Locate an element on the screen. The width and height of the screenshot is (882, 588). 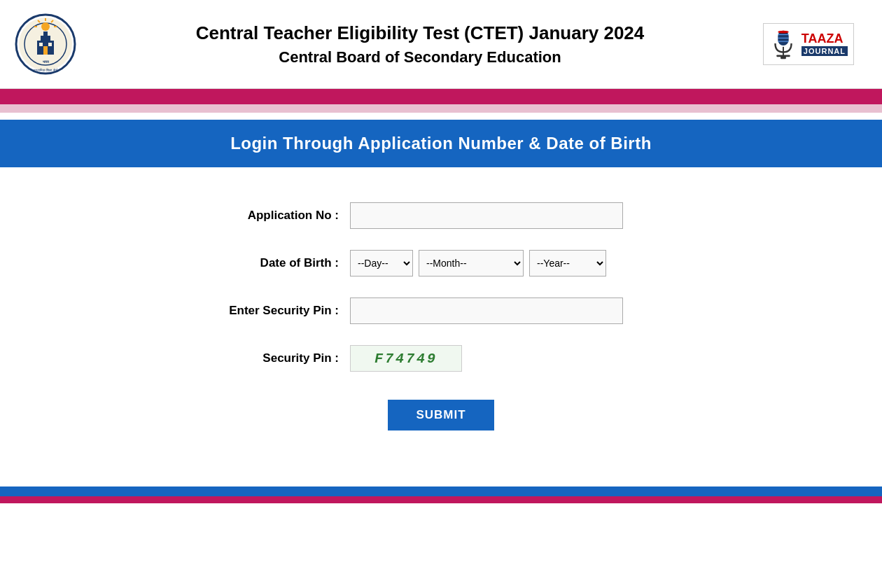
month-select: --Month-- JanuaryFebruaryMarchApril MayJ… is located at coordinates (471, 263).